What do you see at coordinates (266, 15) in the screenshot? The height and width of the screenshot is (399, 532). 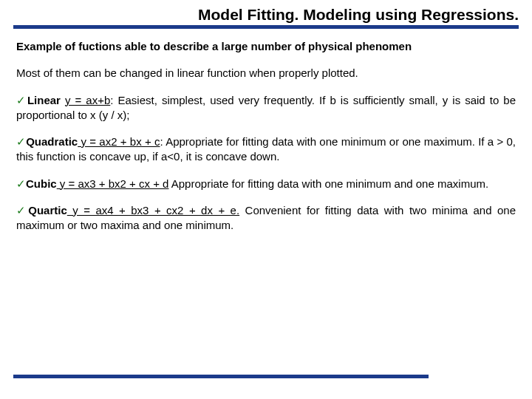 I see `title-bar: Model Fitting. Modeling using Regression…` at bounding box center [266, 15].